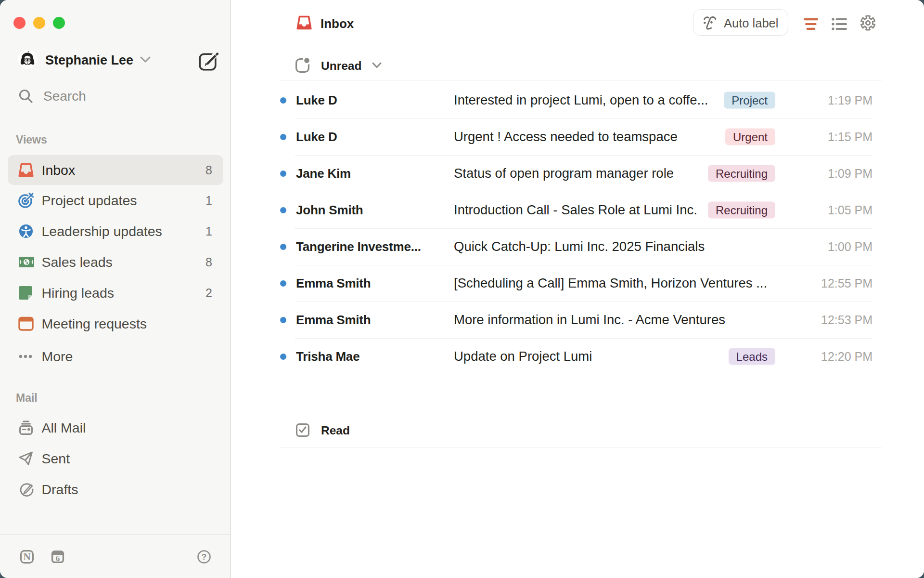 The image size is (924, 578). I want to click on svg-text: 6, so click(58, 559).